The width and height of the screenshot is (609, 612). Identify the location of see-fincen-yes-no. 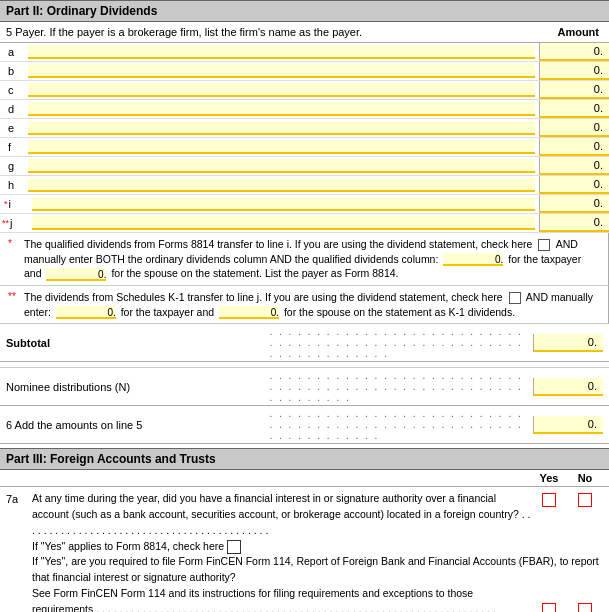
(567, 608).